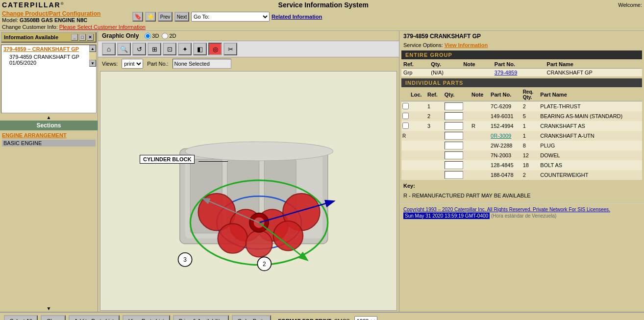 This screenshot has height=320, width=644. I want to click on ind-col-part-no: Part No., so click(505, 95).